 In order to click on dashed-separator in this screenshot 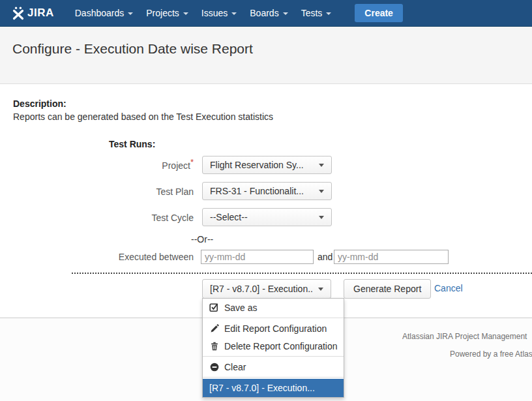, I will do `click(302, 273)`.